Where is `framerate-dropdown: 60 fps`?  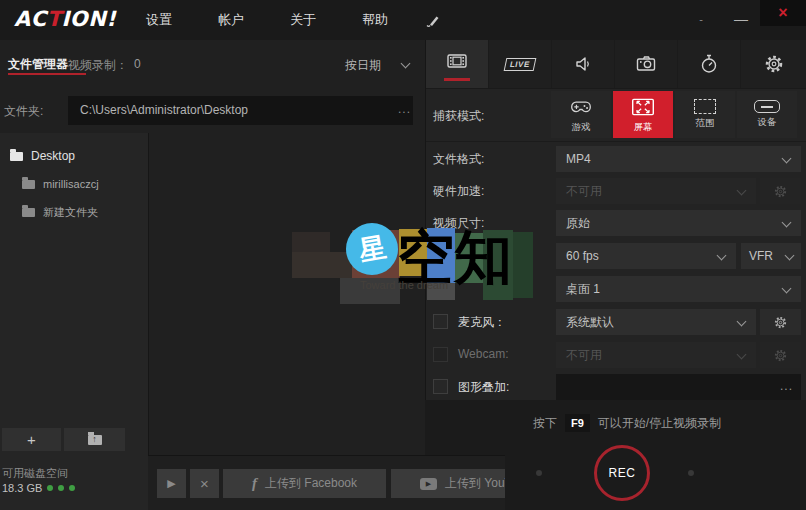 framerate-dropdown: 60 fps is located at coordinates (646, 256).